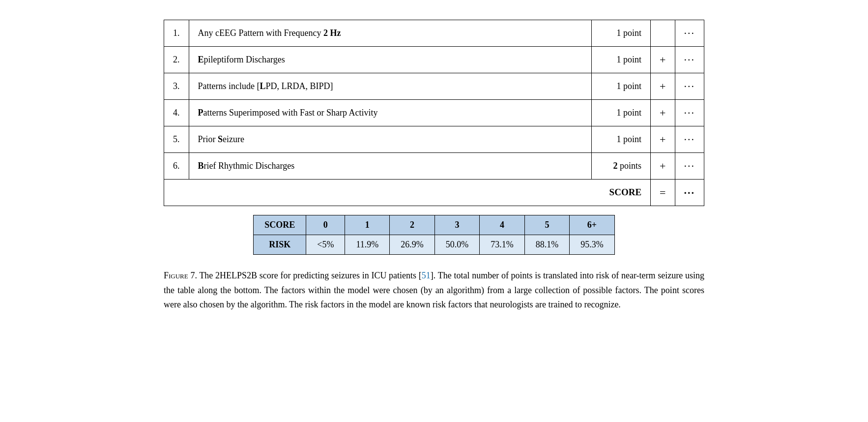 Image resolution: width=868 pixels, height=422 pixels. I want to click on table-row: 1. Any cEEG Pattern with Frequency 2 Hz …, so click(434, 33).